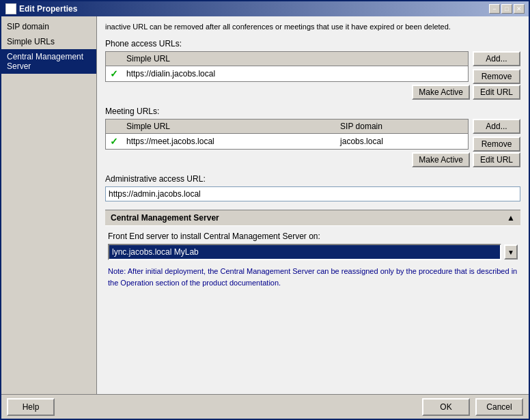 The image size is (530, 420). What do you see at coordinates (499, 407) in the screenshot?
I see `cancel-button: Cancel` at bounding box center [499, 407].